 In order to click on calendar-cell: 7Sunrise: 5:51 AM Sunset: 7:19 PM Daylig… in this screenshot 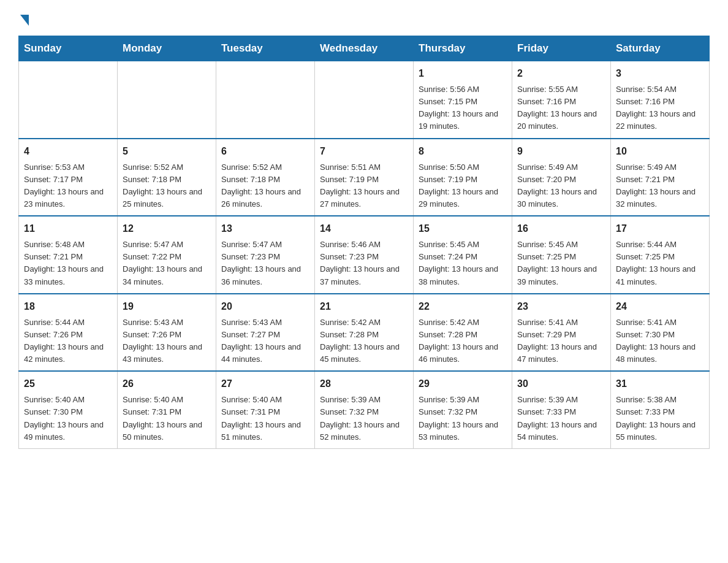, I will do `click(364, 178)`.